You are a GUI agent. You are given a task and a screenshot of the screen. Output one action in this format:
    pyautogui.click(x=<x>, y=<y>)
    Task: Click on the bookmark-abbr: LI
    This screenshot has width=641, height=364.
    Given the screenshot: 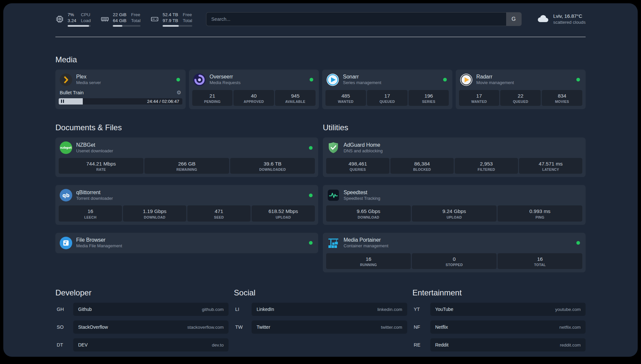 What is the action you would take?
    pyautogui.click(x=243, y=309)
    